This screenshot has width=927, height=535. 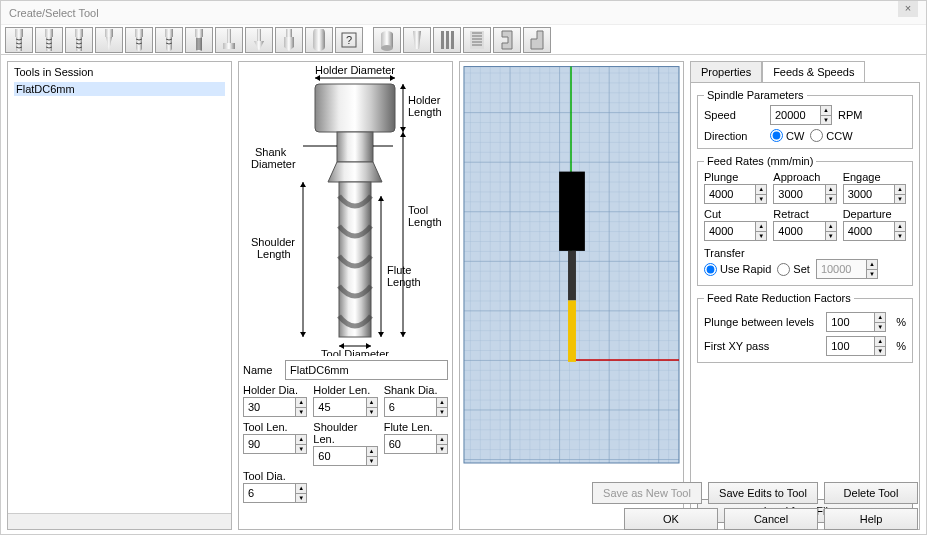 What do you see at coordinates (850, 346) in the screenshot?
I see `first-xy-input` at bounding box center [850, 346].